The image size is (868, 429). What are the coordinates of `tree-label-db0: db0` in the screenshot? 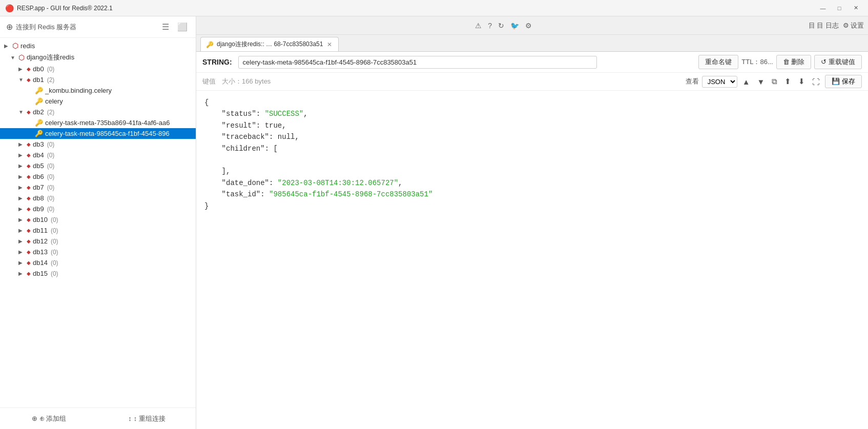 It's located at (38, 69).